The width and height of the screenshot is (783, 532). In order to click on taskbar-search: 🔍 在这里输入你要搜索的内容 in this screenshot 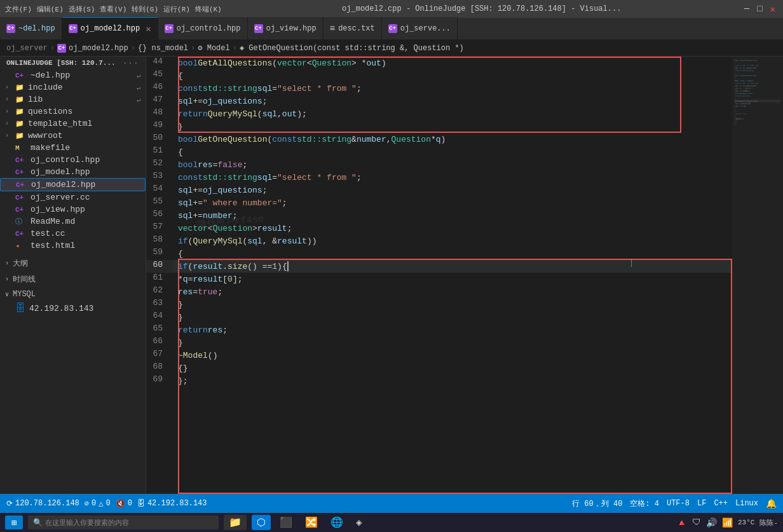, I will do `click(123, 522)`.